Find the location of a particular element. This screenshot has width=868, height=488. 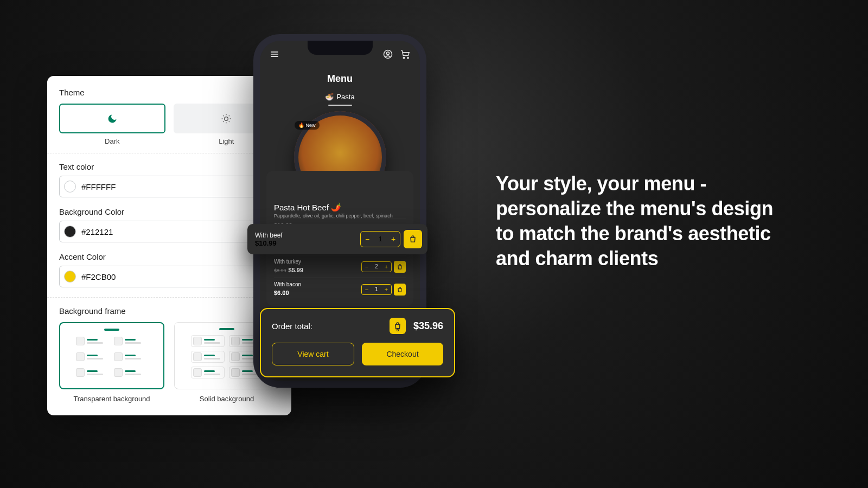

dish-description: Pappardelle, olive oil, garlic, chili pe… is located at coordinates (340, 216).